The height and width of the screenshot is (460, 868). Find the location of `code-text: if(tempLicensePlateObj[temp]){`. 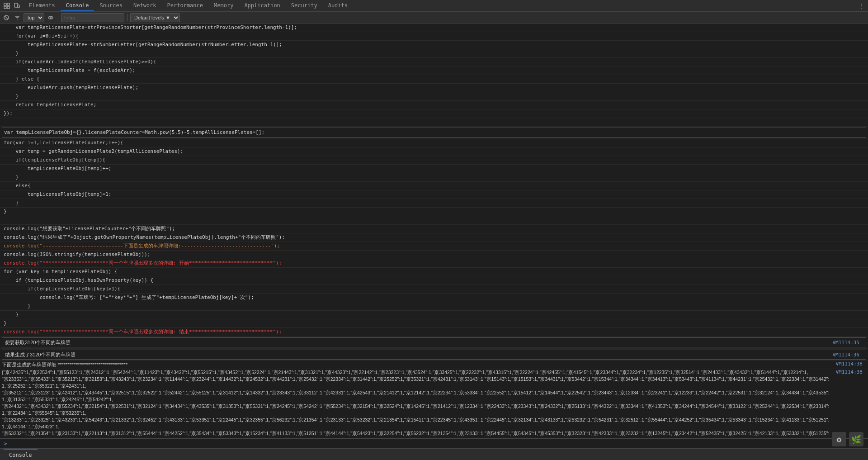

code-text: if(tempLicensePlateObj[temp]){ is located at coordinates (436, 160).